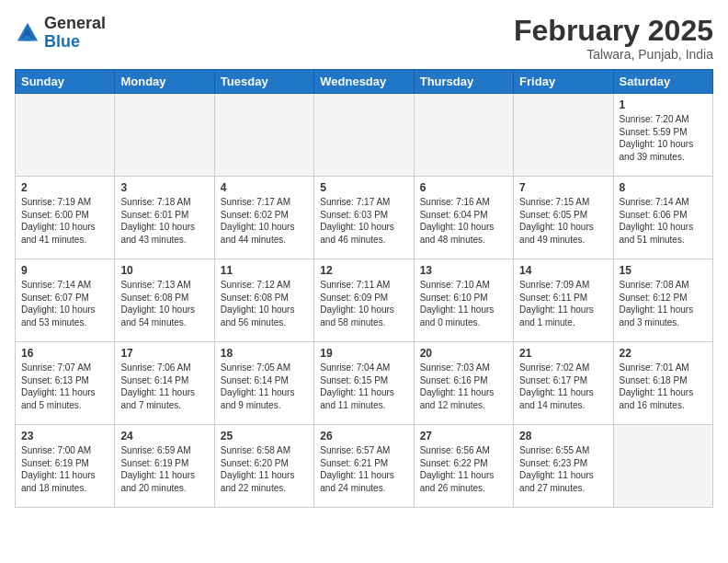 This screenshot has width=728, height=563. What do you see at coordinates (28, 33) in the screenshot?
I see `logo-icon` at bounding box center [28, 33].